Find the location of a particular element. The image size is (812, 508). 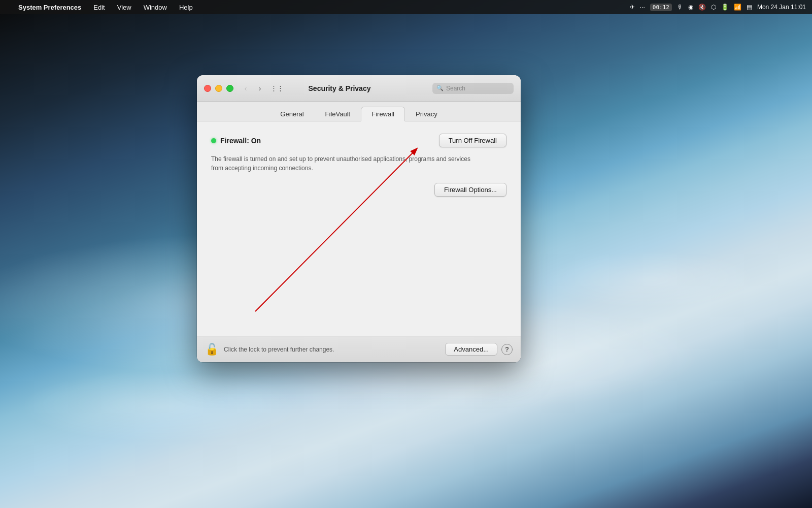

firewall-status-row: Firewall: On Turn Off Firewall is located at coordinates (359, 140).